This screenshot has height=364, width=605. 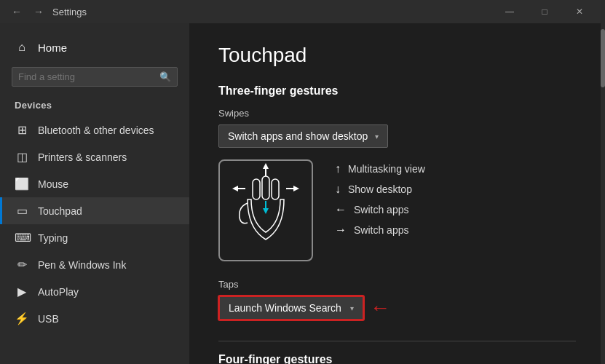 I want to click on four-finger-section: Four-finger gestures, so click(x=398, y=352).